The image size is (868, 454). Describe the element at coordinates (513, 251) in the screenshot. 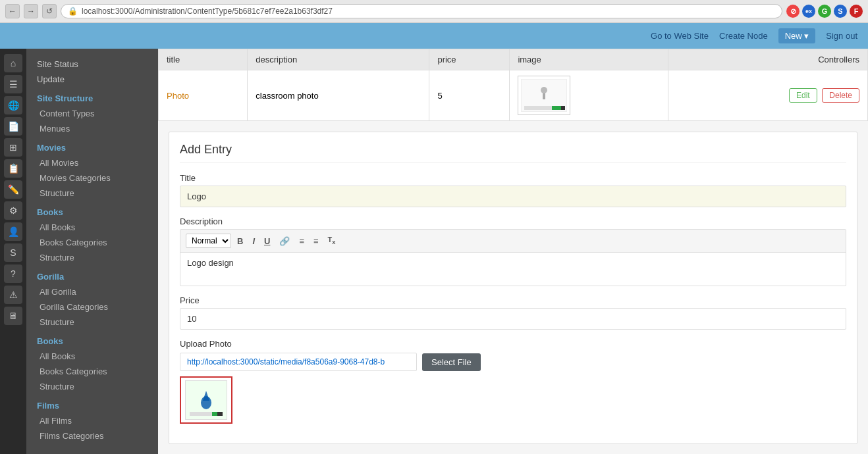

I see `description-group: Description Normal B I U 🔗 ≡ ≡ Tx` at that location.